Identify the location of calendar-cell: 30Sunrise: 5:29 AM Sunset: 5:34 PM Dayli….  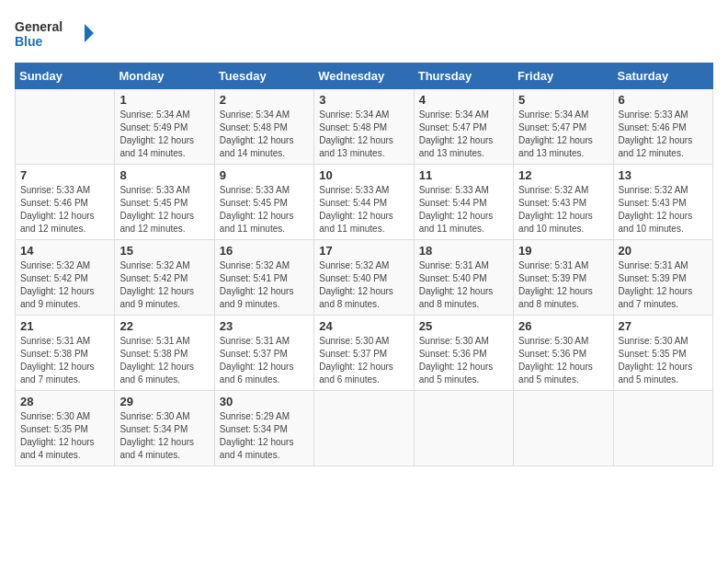
(264, 429).